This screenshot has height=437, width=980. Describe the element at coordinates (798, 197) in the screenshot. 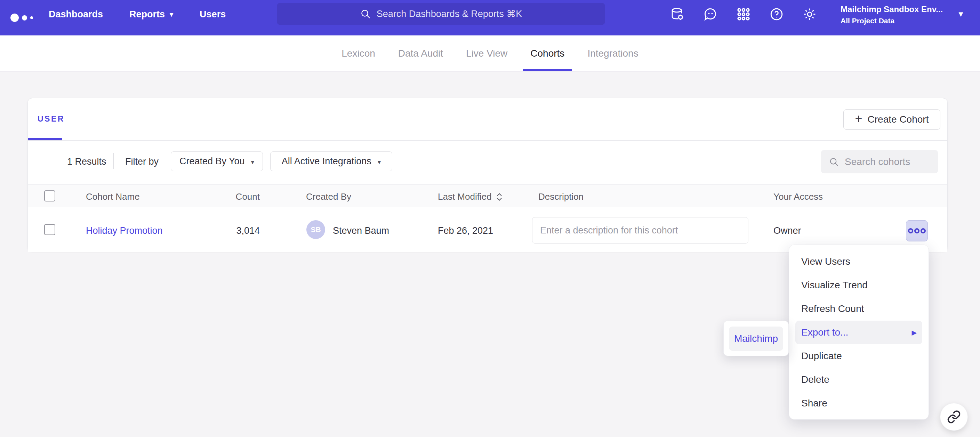

I see `column-your-access: Your Access` at that location.